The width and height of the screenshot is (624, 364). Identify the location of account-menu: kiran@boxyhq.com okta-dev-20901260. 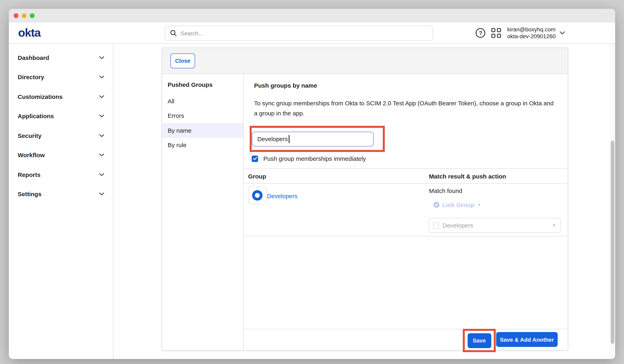
(536, 33).